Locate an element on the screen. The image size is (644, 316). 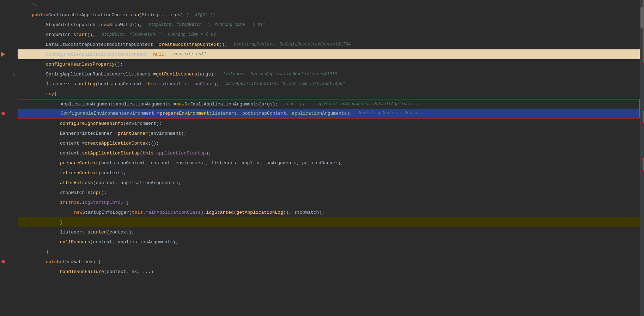
code-token: DefaultApplicationArguments is located at coordinates (221, 104).